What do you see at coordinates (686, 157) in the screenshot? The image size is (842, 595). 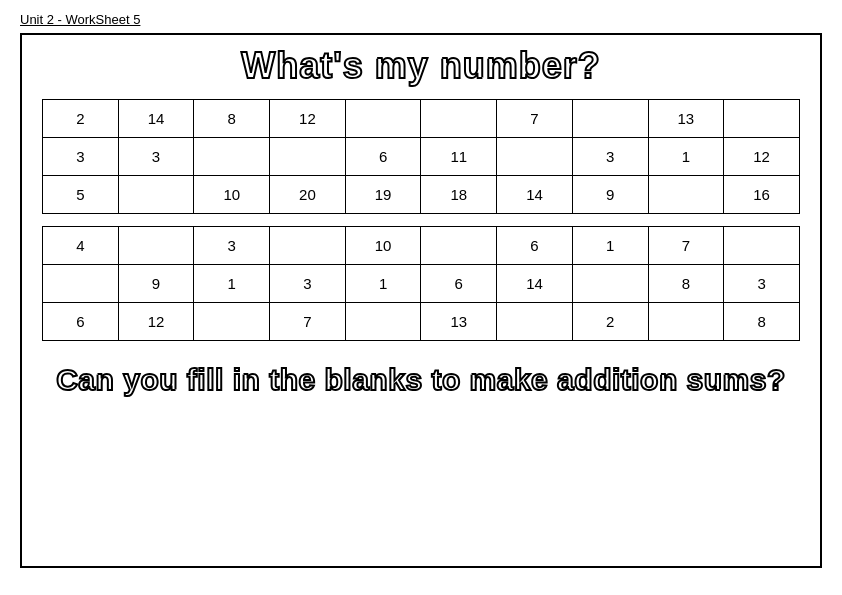 I see `grid1-cell-1-8: 1` at bounding box center [686, 157].